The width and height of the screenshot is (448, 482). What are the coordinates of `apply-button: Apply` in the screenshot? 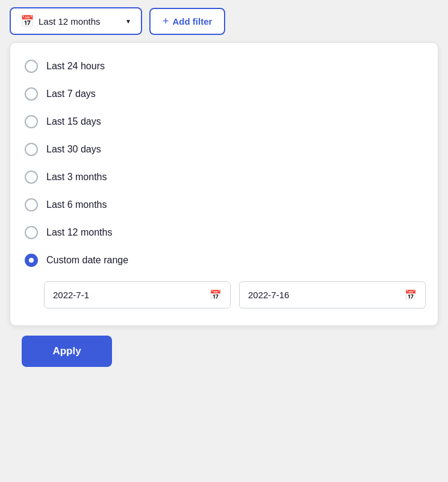 It's located at (67, 351).